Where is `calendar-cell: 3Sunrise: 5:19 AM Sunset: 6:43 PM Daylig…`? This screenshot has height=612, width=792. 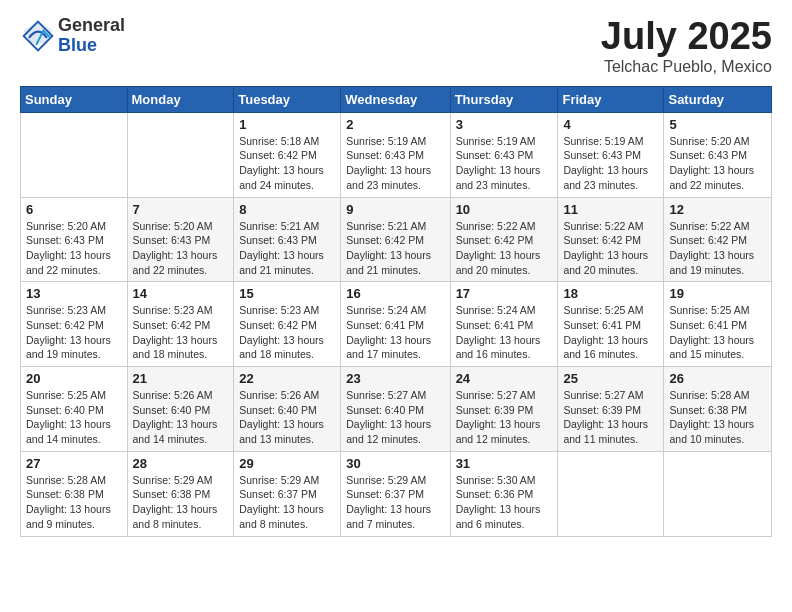
calendar-cell: 3Sunrise: 5:19 AM Sunset: 6:43 PM Daylig… is located at coordinates (504, 154).